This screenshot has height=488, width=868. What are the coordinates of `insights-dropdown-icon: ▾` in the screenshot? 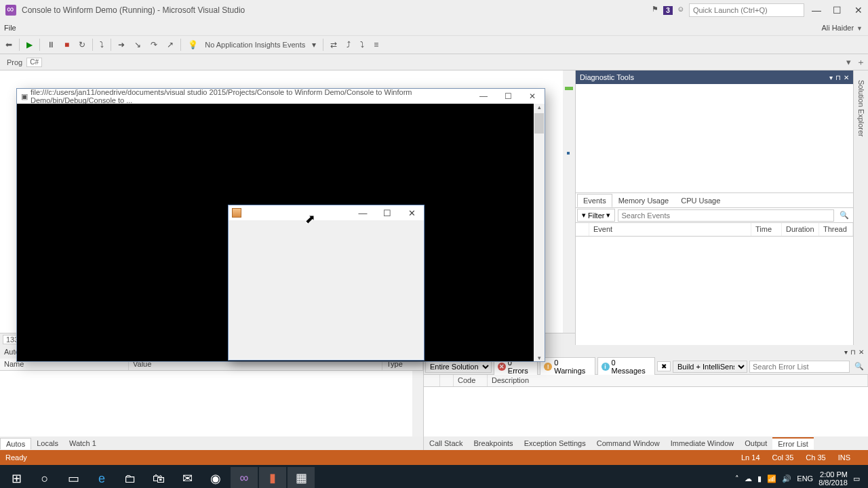 It's located at (314, 45).